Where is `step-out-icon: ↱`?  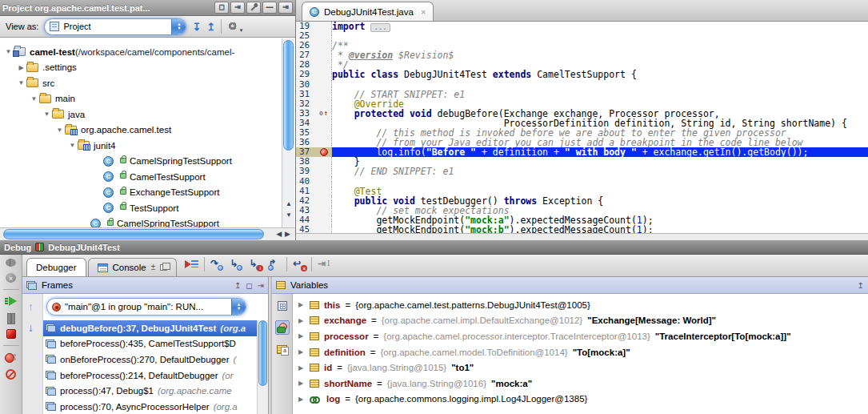 step-out-icon: ↱ is located at coordinates (274, 264).